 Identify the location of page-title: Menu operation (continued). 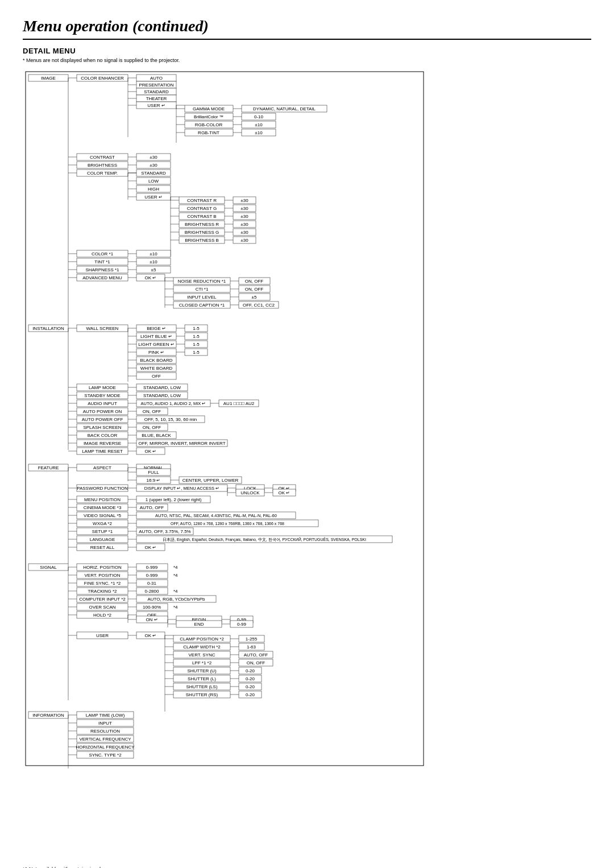
(307, 28).